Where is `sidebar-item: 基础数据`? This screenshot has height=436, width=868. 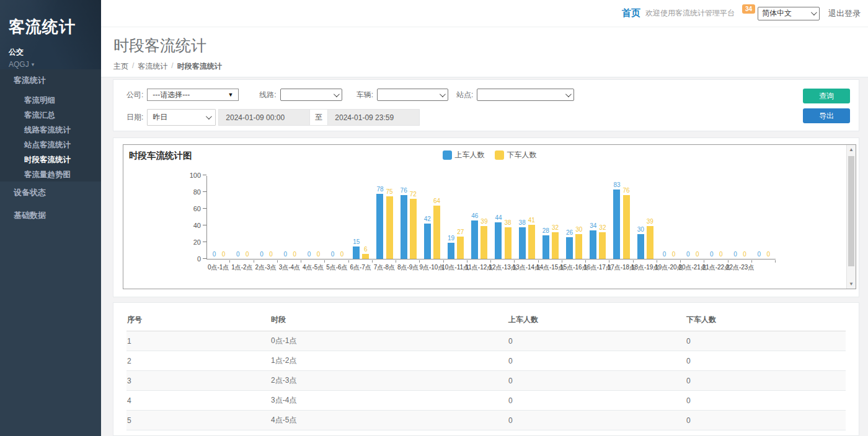
sidebar-item: 基础数据 is located at coordinates (51, 216).